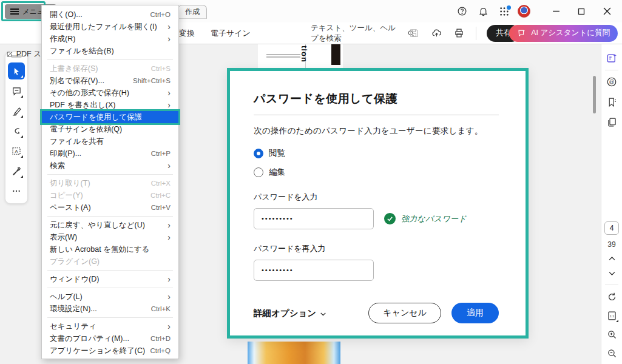  I want to click on menu-item-open: 開く(O)...Ctrl+O, so click(110, 15).